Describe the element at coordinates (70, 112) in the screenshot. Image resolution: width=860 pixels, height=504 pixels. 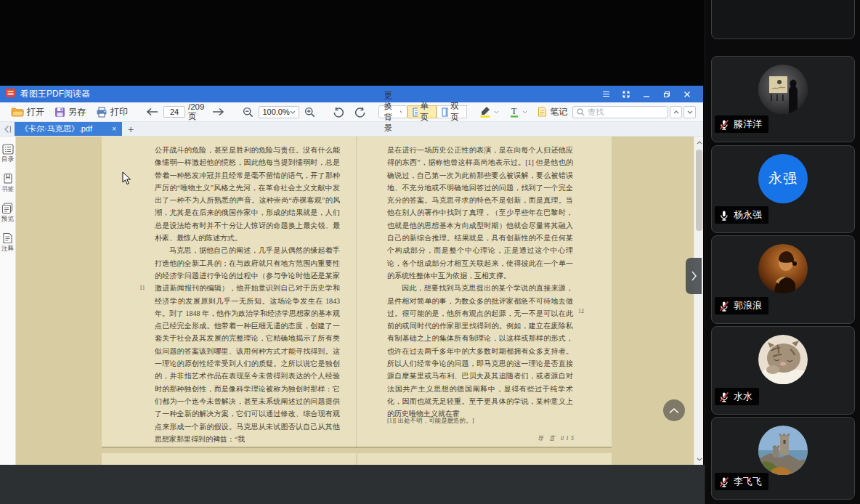
I see `save-as-button: 另存` at that location.